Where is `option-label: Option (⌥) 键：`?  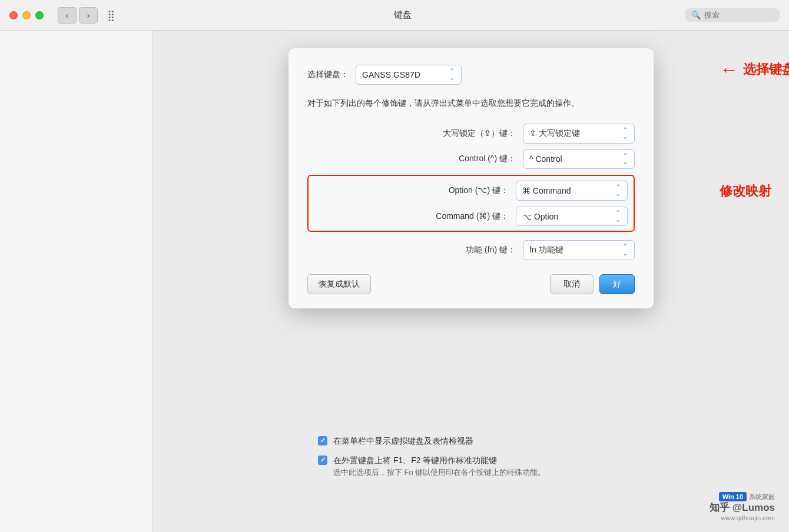 option-label: Option (⌥) 键： is located at coordinates (450, 191).